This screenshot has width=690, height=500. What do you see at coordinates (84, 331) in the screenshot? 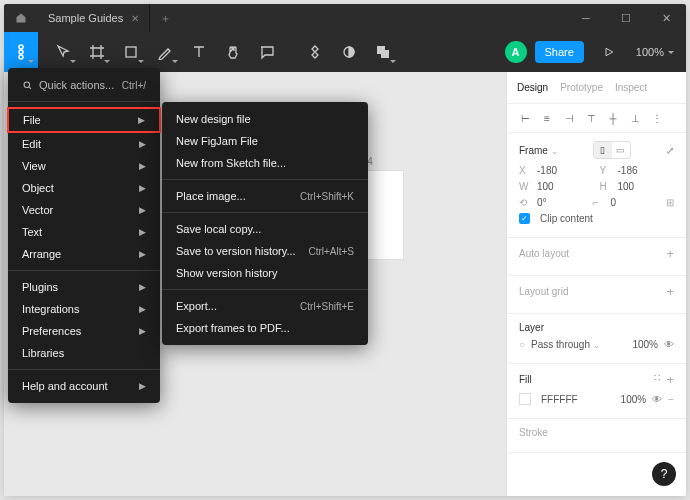
I see `menu-preferences: Preferences▶` at bounding box center [84, 331].